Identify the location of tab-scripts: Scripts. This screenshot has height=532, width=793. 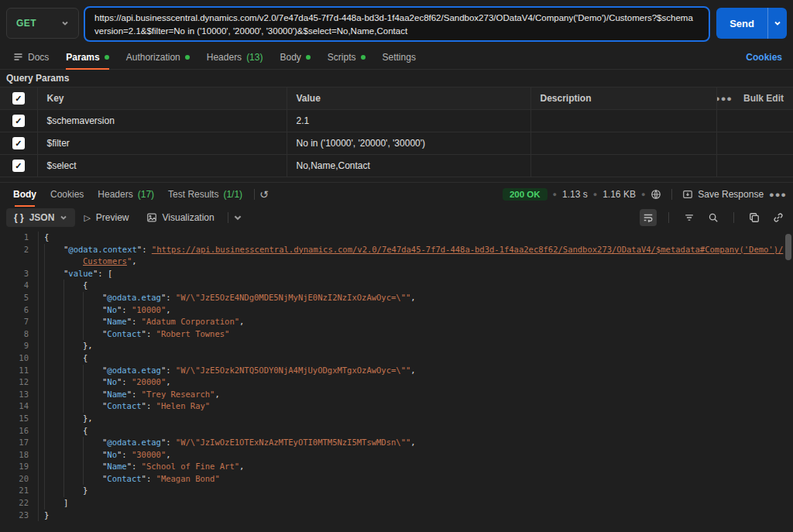
(347, 57).